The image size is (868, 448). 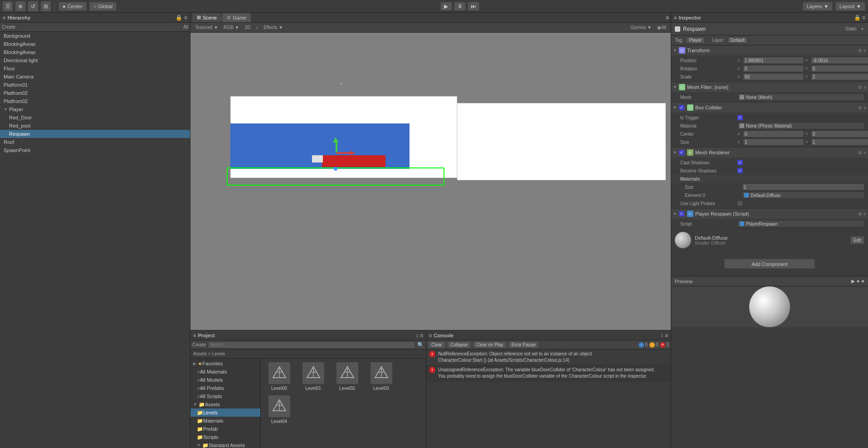 What do you see at coordinates (839, 60) in the screenshot?
I see `position-y-input` at bounding box center [839, 60].